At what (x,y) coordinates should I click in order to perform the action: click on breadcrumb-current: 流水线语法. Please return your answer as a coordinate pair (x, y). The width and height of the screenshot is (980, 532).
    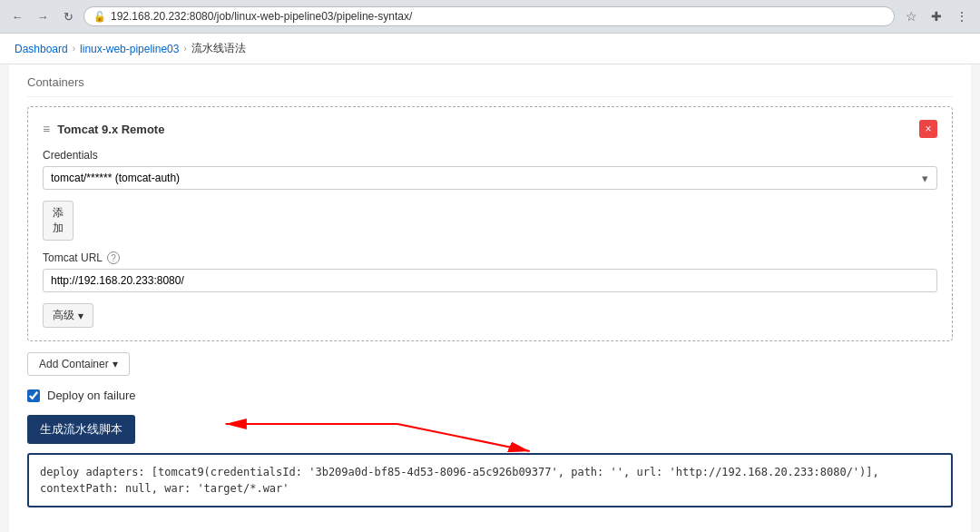
    Looking at the image, I should click on (219, 49).